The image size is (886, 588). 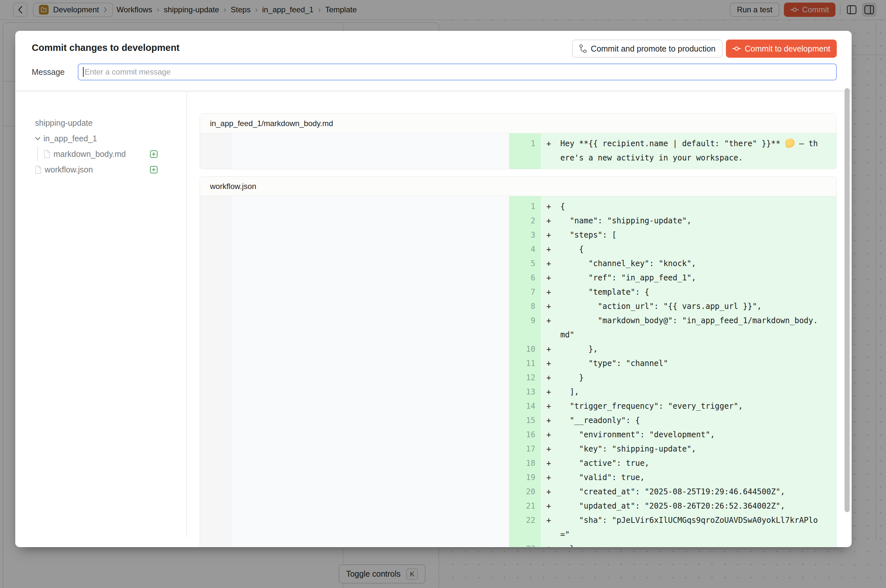 What do you see at coordinates (37, 154) in the screenshot?
I see `tree-connector-line` at bounding box center [37, 154].